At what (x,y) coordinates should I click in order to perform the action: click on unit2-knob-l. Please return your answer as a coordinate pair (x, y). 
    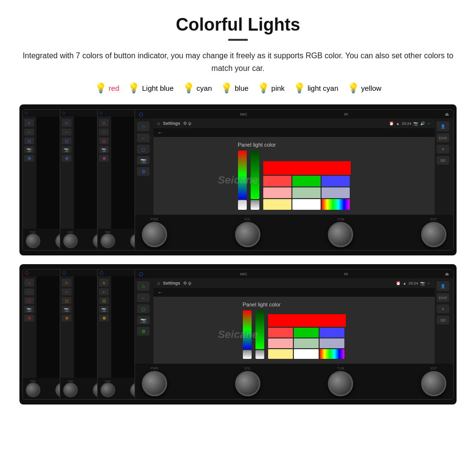
    Looking at the image, I should click on (70, 241).